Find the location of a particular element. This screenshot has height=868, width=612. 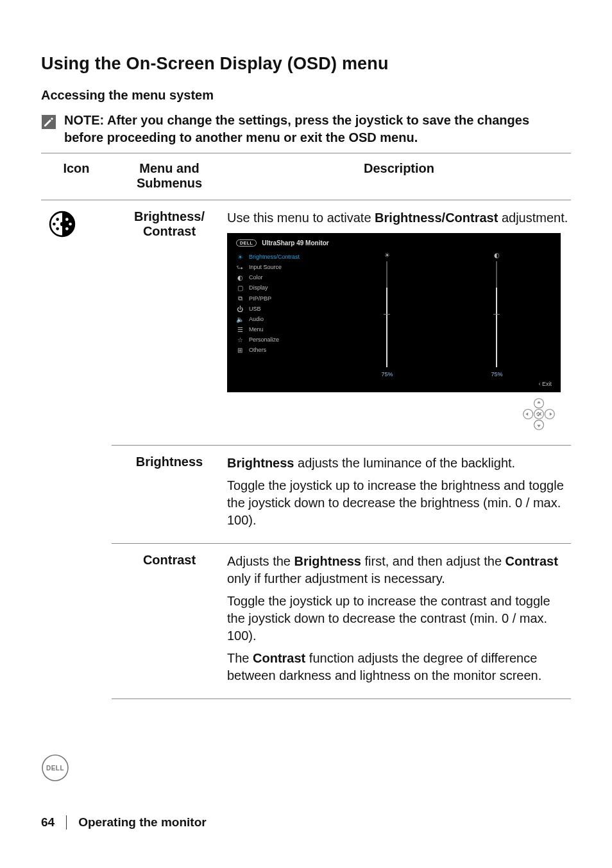

osd-menu-item-label: PIP/PBP is located at coordinates (260, 299).